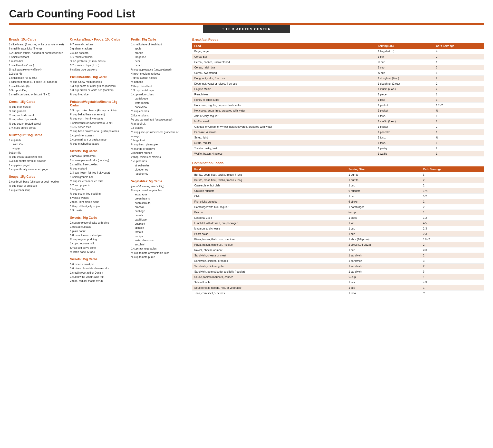  What do you see at coordinates (338, 132) in the screenshot?
I see `table-row: Pancake, 4 across1 pancake1` at bounding box center [338, 132].